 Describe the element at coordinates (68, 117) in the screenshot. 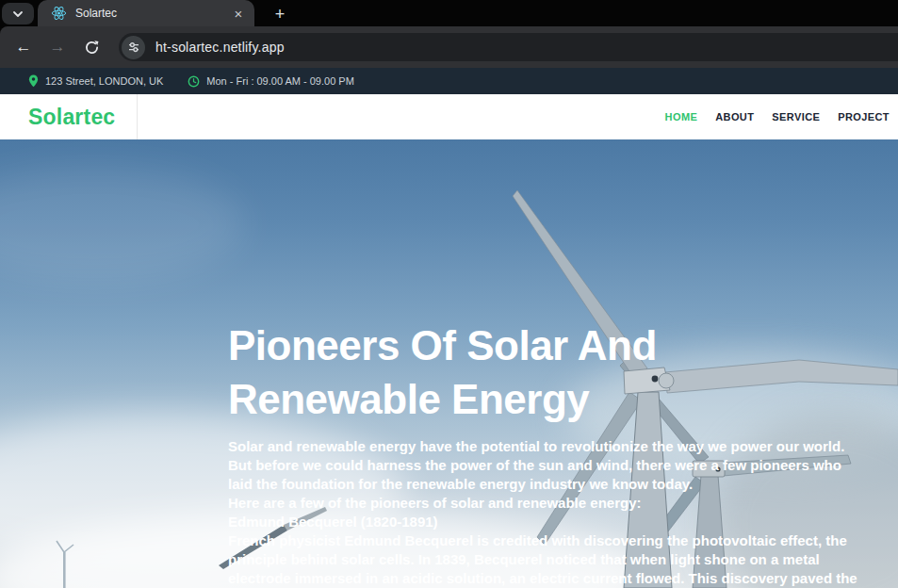

I see `site-logo: Solartec` at that location.